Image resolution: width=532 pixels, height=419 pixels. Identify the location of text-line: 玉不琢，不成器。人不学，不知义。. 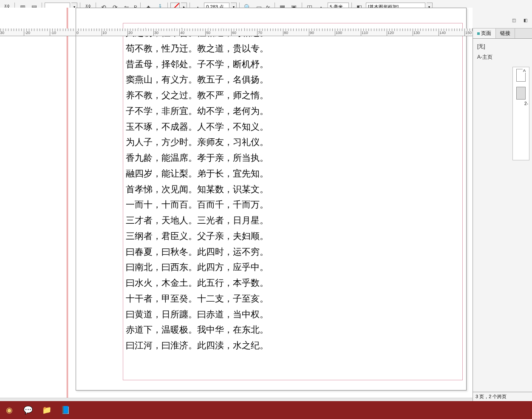
(293, 127).